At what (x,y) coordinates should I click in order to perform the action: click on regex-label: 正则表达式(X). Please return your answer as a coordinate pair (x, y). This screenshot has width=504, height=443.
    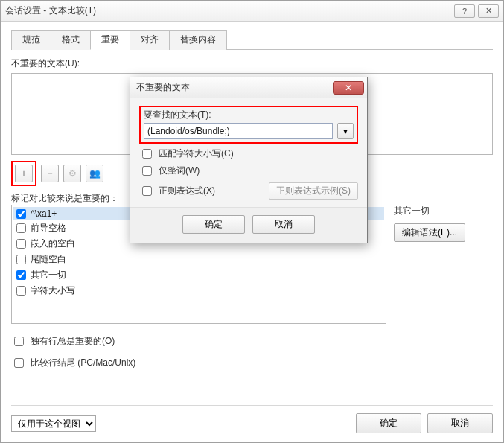
    Looking at the image, I should click on (187, 191).